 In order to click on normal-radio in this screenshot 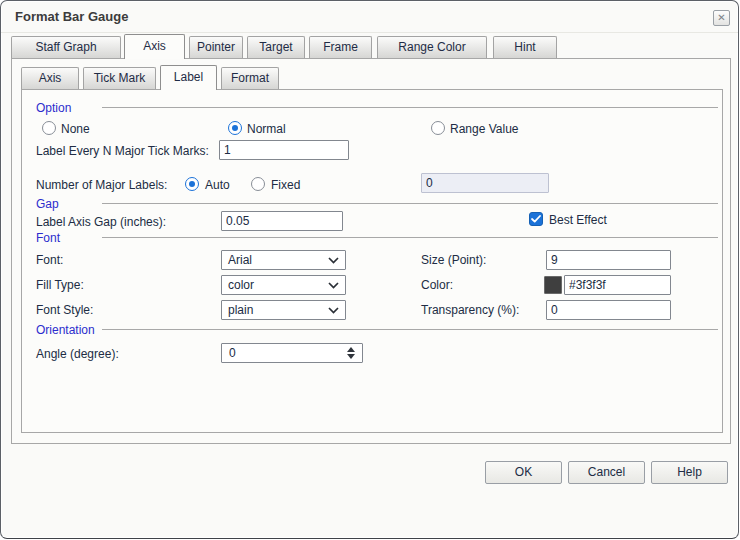, I will do `click(235, 128)`.